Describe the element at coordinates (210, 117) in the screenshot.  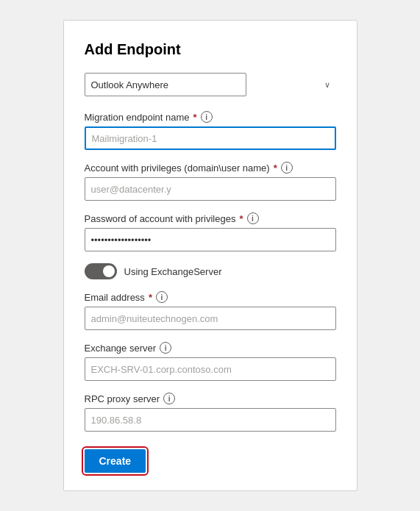
I see `endpoint-name-label: Migration endpoint name * i` at that location.